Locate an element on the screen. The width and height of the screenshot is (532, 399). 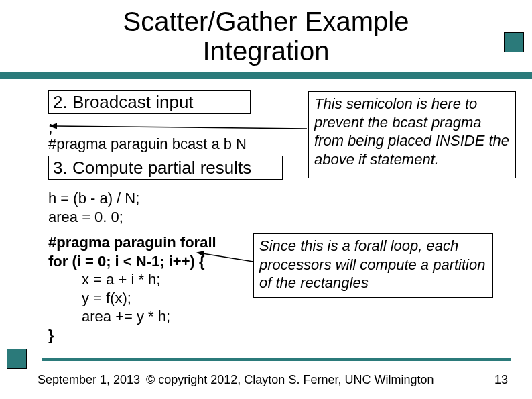
title-line-2: Integration is located at coordinates (265, 51).